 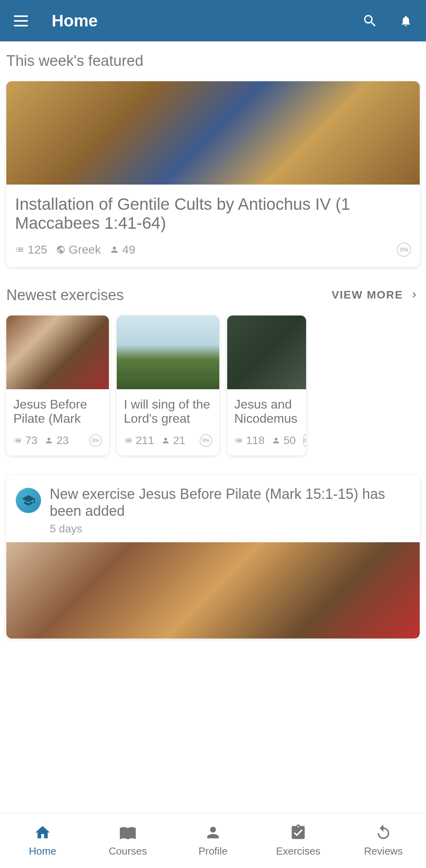 What do you see at coordinates (284, 441) in the screenshot?
I see `people-meta: 50` at bounding box center [284, 441].